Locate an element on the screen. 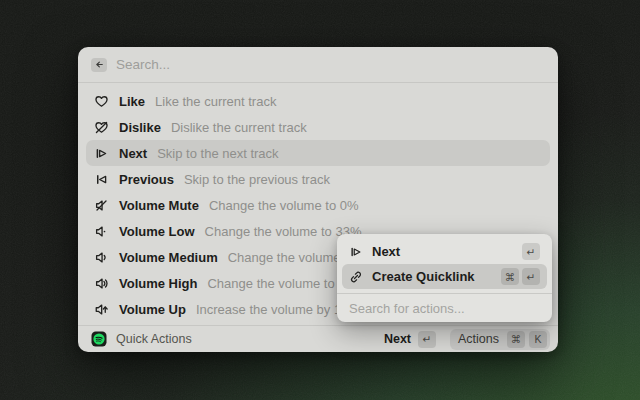  link-icon is located at coordinates (356, 277).